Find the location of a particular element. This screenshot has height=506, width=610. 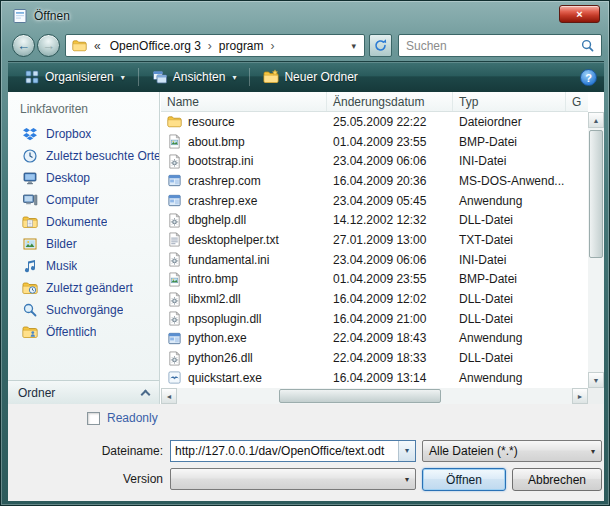

file-name-cell: python26.dll is located at coordinates (244, 358).